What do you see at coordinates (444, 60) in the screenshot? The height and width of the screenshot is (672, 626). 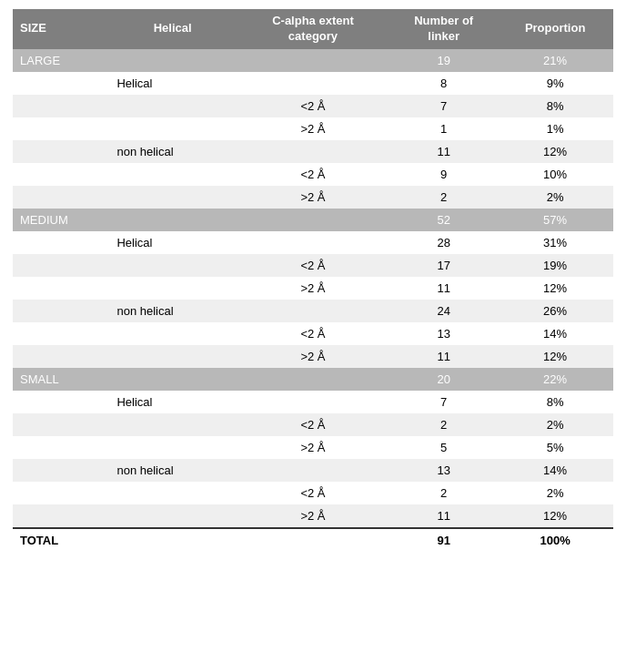 I see `category-number: 19` at bounding box center [444, 60].